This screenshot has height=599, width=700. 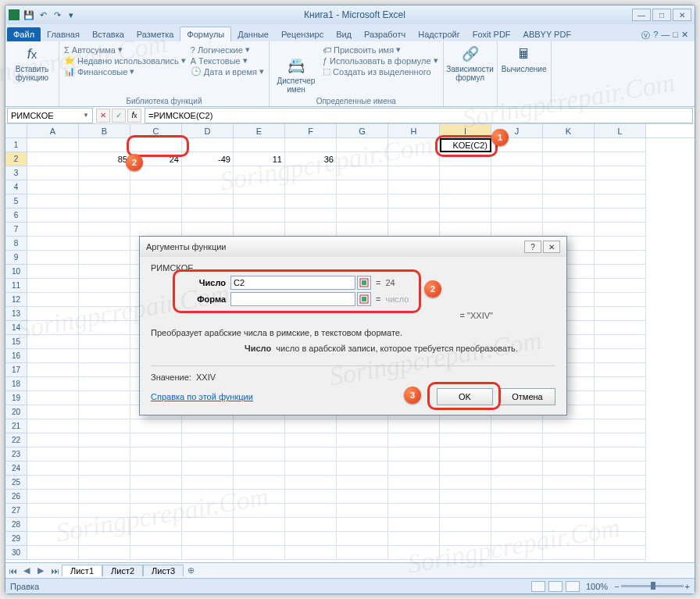 I want to click on row-header-1: 1, so click(x=16, y=145).